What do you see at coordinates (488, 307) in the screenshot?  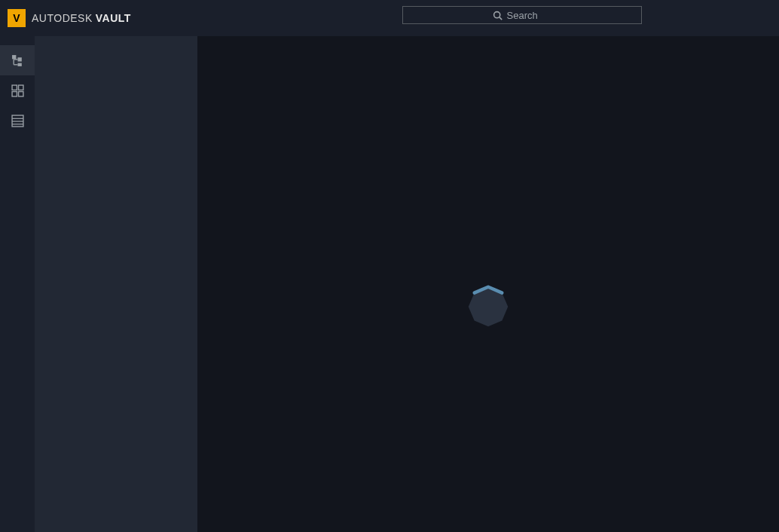 I see `loading-spinner` at bounding box center [488, 307].